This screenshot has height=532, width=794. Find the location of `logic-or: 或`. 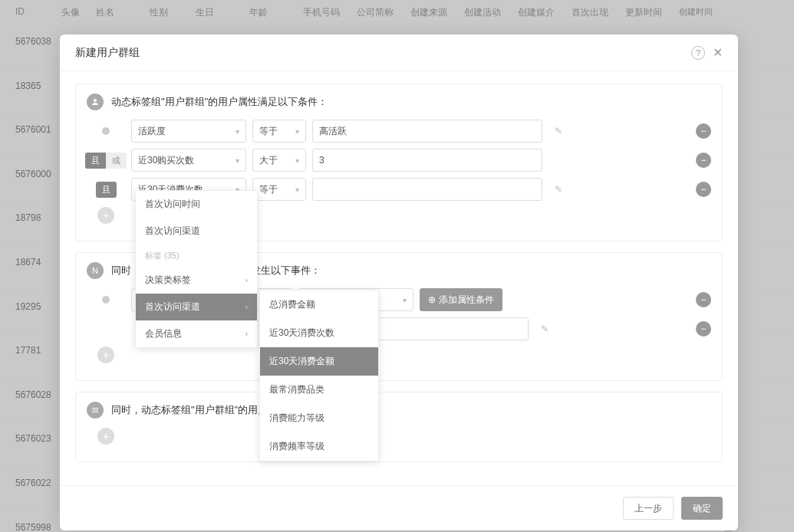

logic-or: 或 is located at coordinates (117, 161).